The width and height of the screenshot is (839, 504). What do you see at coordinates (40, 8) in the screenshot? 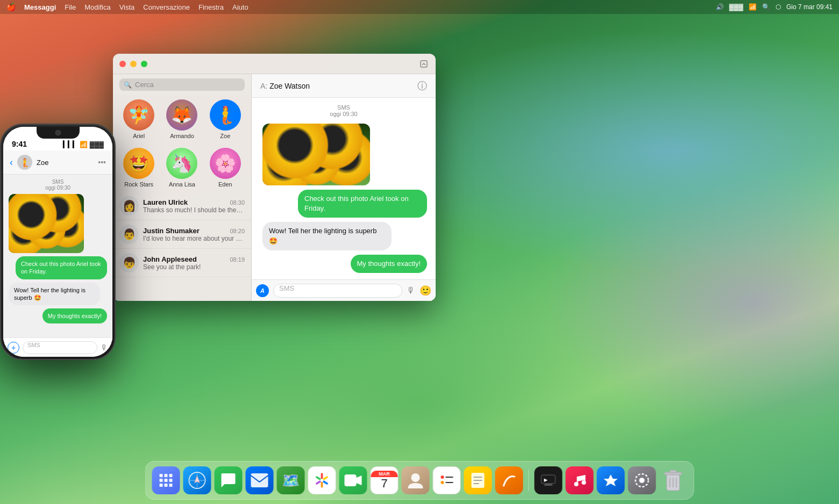
I see `menubar-app-name: Messaggi` at bounding box center [40, 8].